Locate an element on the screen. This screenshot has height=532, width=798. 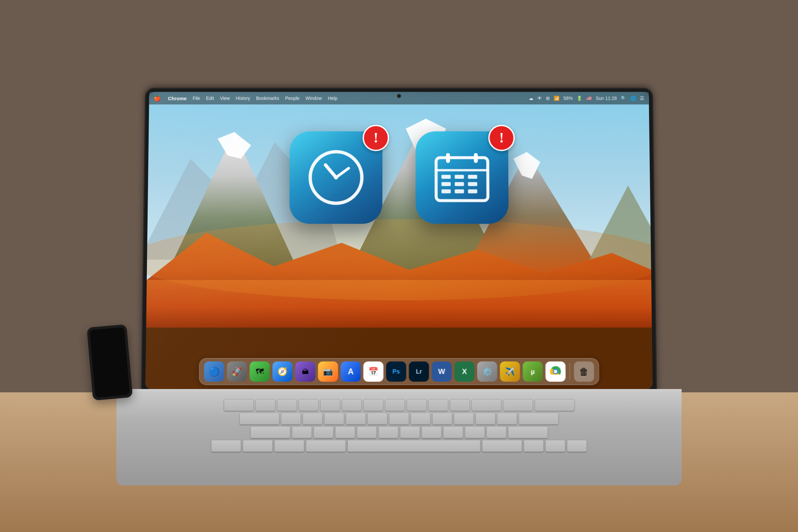
key-j is located at coordinates (421, 419).